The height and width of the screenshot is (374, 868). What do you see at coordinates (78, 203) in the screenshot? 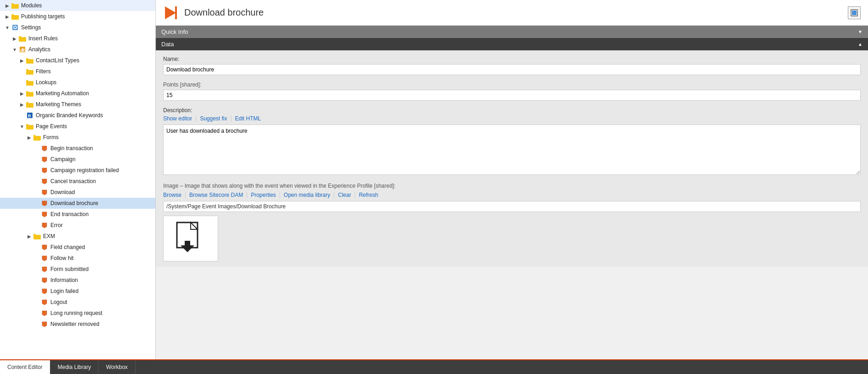
I see `sidebar-item-download-brochure: Download brochure` at bounding box center [78, 203].